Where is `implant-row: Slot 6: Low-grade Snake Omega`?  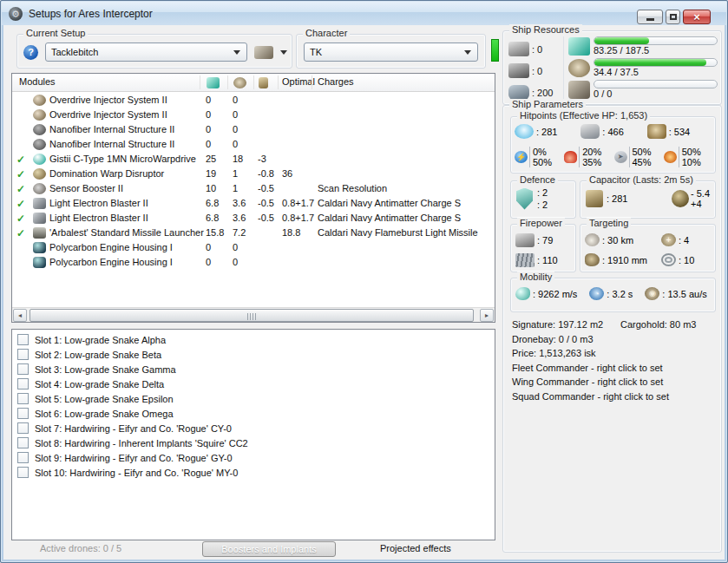
implant-row: Slot 6: Low-grade Snake Omega is located at coordinates (253, 413).